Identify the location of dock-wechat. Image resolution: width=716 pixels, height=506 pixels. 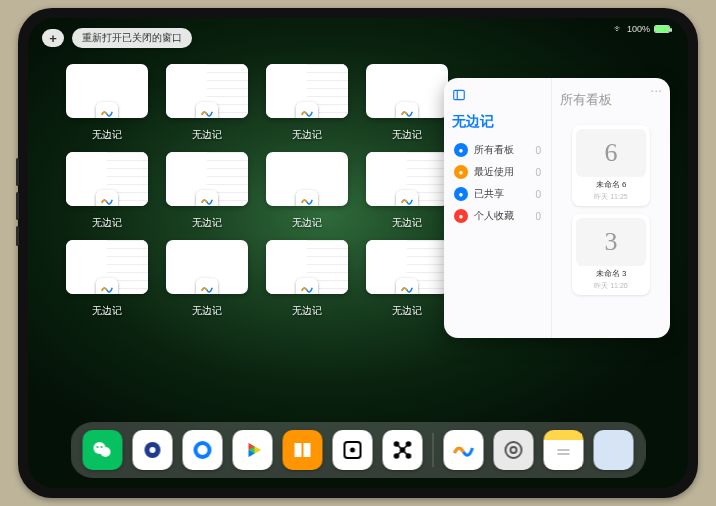
(103, 450).